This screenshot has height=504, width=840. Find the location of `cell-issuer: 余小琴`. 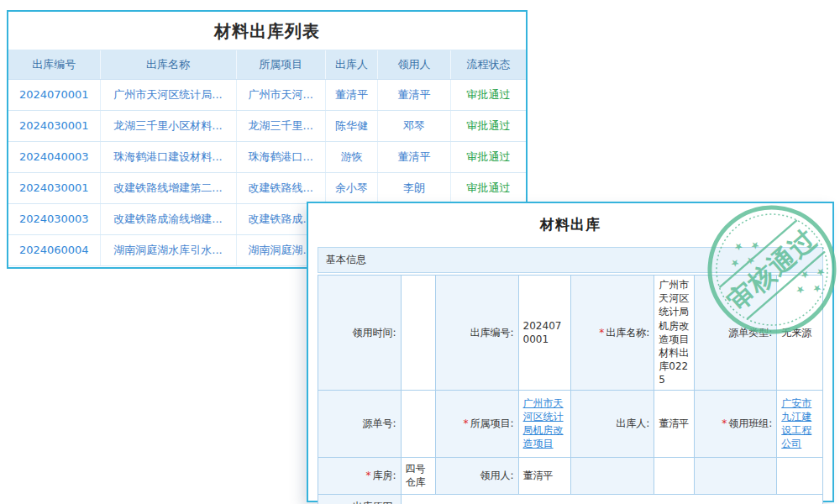

cell-issuer: 余小琴 is located at coordinates (352, 188).